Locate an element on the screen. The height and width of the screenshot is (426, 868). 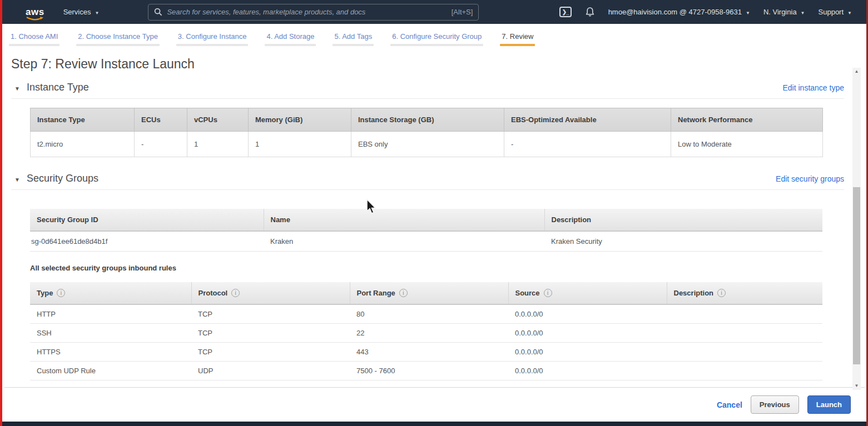
tab-add-storage: 4. Add Storage is located at coordinates (290, 37).